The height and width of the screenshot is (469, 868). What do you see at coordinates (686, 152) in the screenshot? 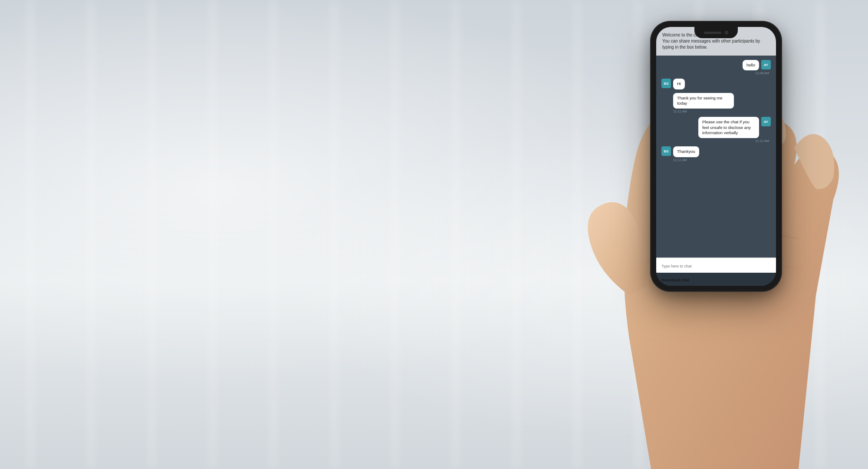
I see `message-bubble-5: Thankyou` at bounding box center [686, 152].